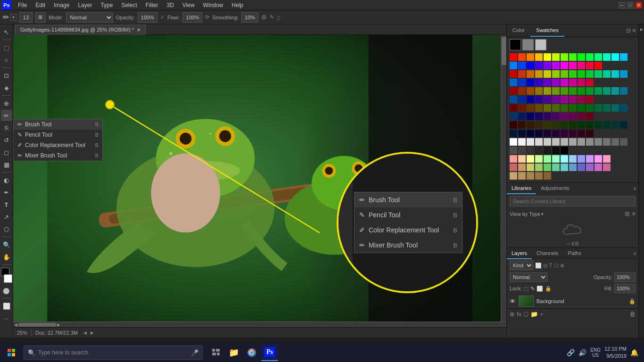 This screenshot has width=644, height=362. I want to click on lock-artboard-icon: ⬜, so click(540, 288).